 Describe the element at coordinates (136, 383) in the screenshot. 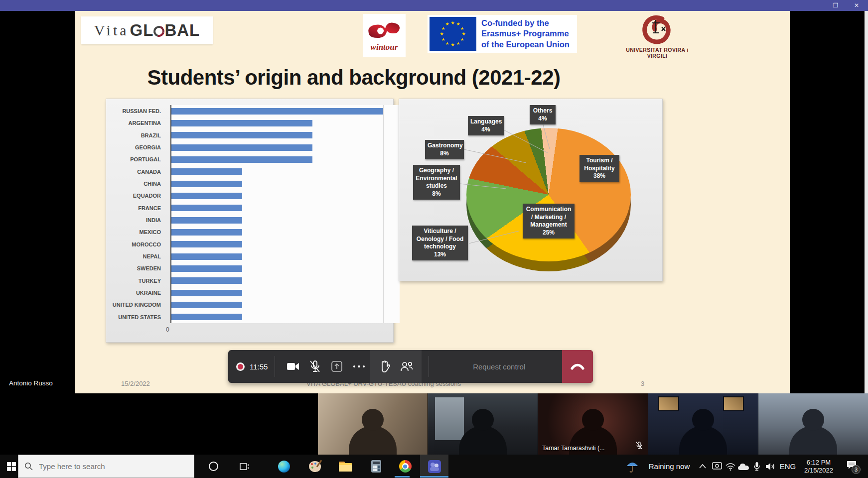

I see `slide-date: 15/2/2022` at that location.